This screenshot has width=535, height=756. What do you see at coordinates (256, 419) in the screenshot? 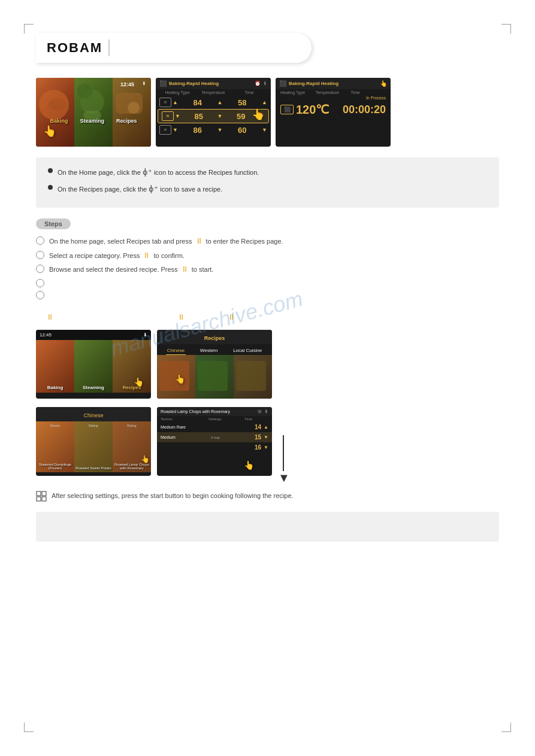
I see `rd-col3: Time` at bounding box center [256, 419].